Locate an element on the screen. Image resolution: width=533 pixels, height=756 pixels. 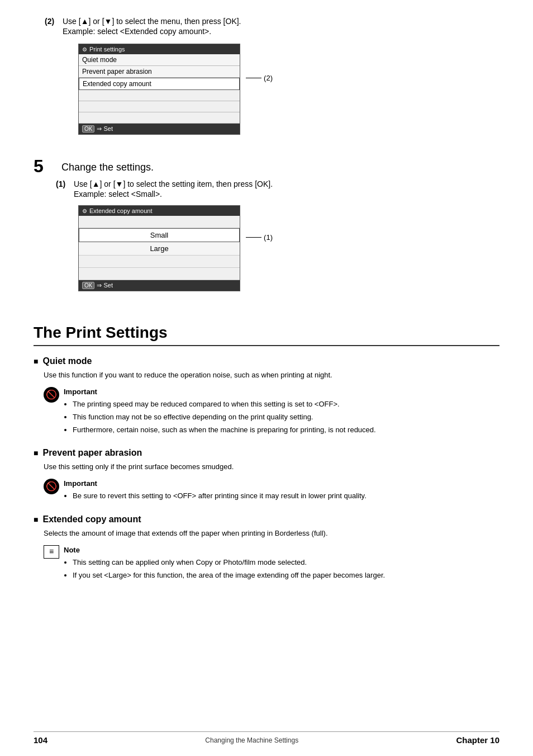
ok-badge-1: OK is located at coordinates (88, 129).